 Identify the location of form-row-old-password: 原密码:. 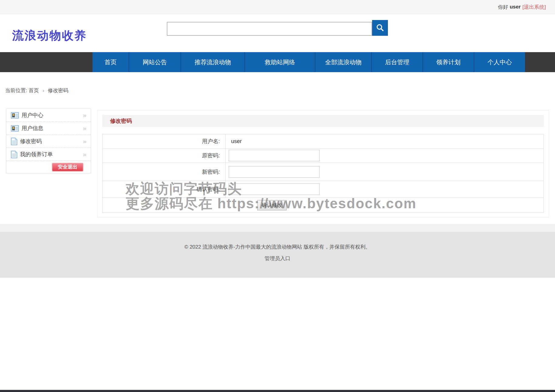
(323, 156).